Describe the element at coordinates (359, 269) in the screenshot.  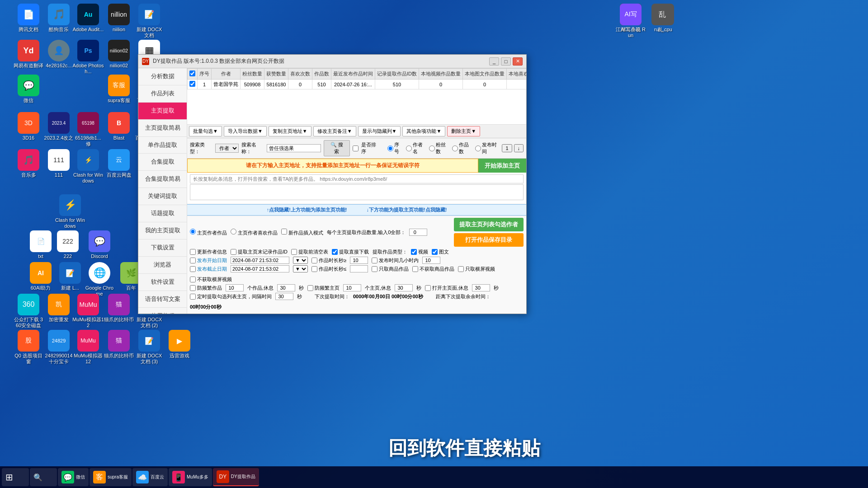
I see `duration-max-input` at that location.